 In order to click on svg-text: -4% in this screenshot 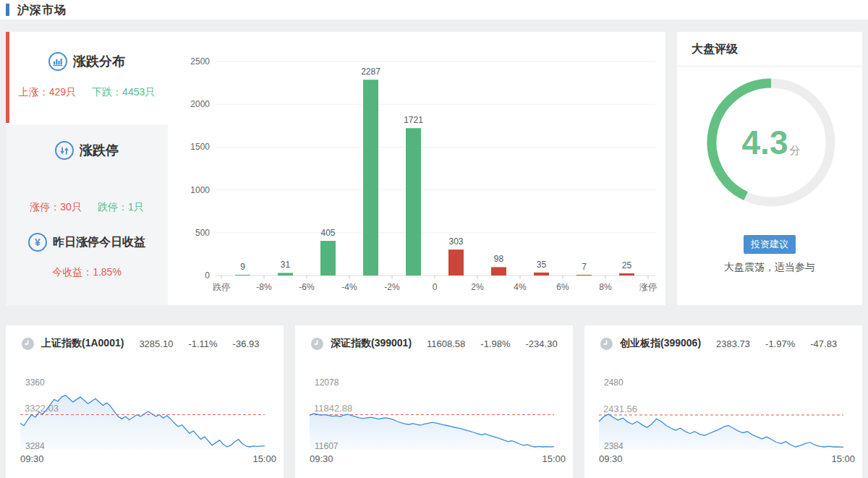, I will do `click(349, 287)`.